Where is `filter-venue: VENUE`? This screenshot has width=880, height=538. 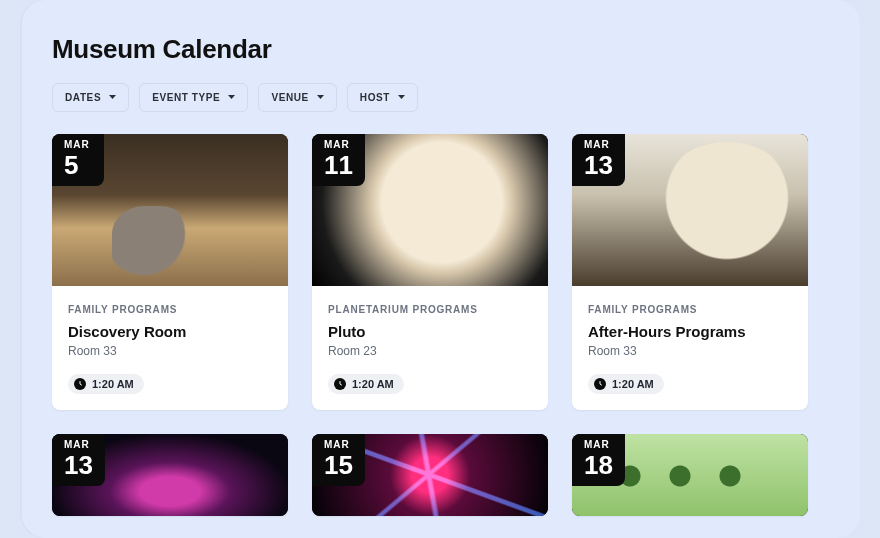 filter-venue: VENUE is located at coordinates (297, 98).